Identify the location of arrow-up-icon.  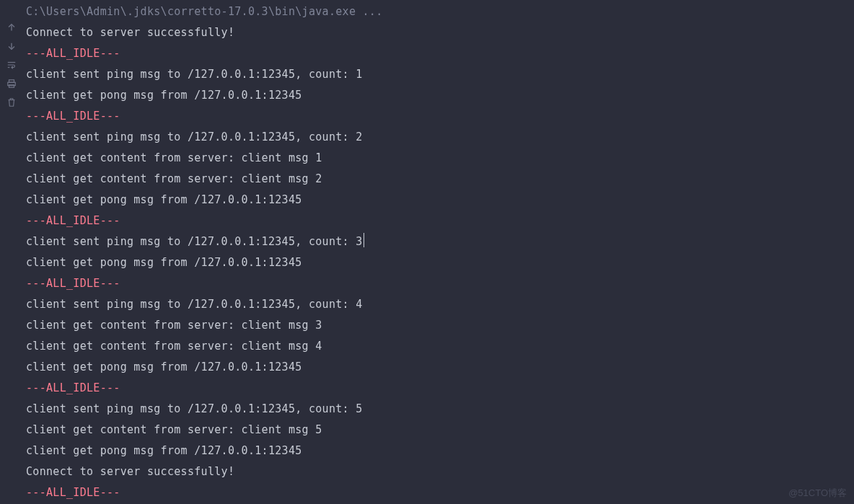
(12, 27).